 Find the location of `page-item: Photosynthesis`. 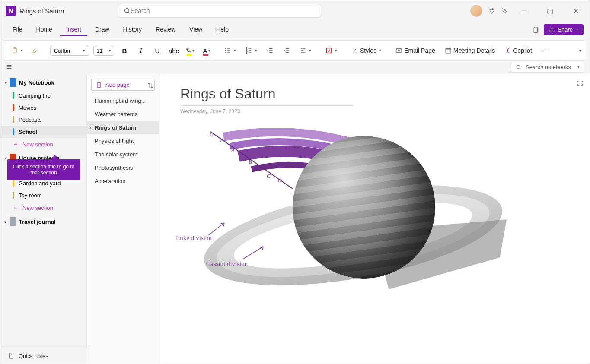

page-item: Photosynthesis is located at coordinates (123, 168).